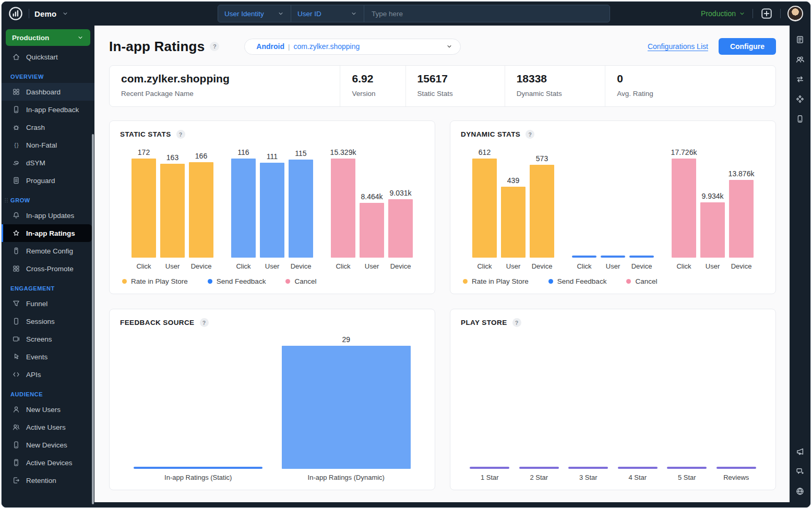  Describe the element at coordinates (800, 79) in the screenshot. I see `swap-arrows-icon` at that location.